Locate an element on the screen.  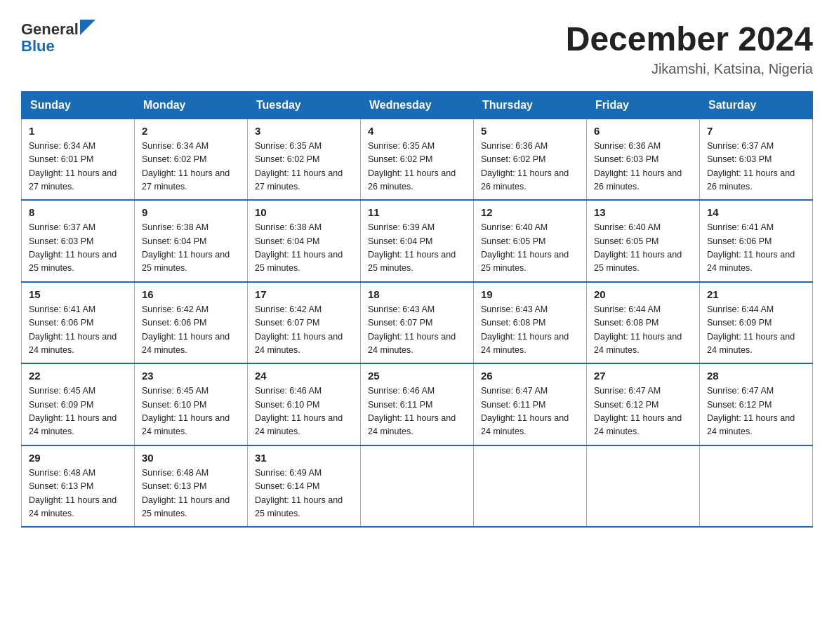
day-info: Sunrise: 6:44 AM Sunset: 6:08 PM Dayligh… is located at coordinates (643, 330).